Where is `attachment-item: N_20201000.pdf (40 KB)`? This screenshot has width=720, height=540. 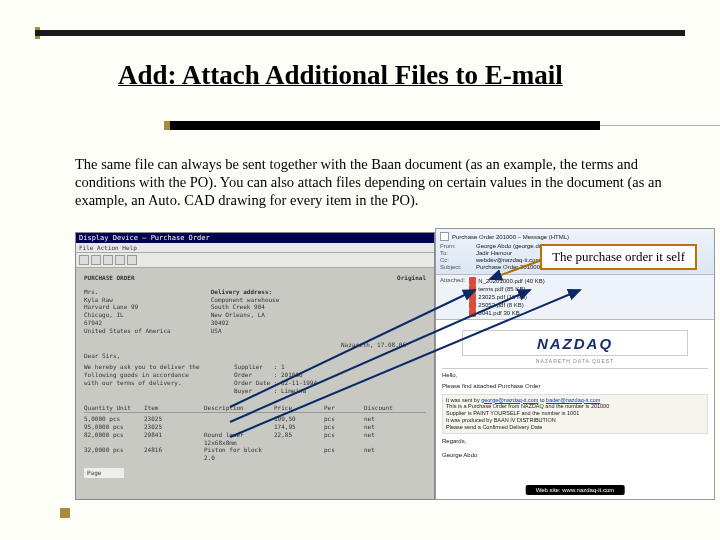 attachment-item: N_20201000.pdf (40 KB) is located at coordinates (506, 281).